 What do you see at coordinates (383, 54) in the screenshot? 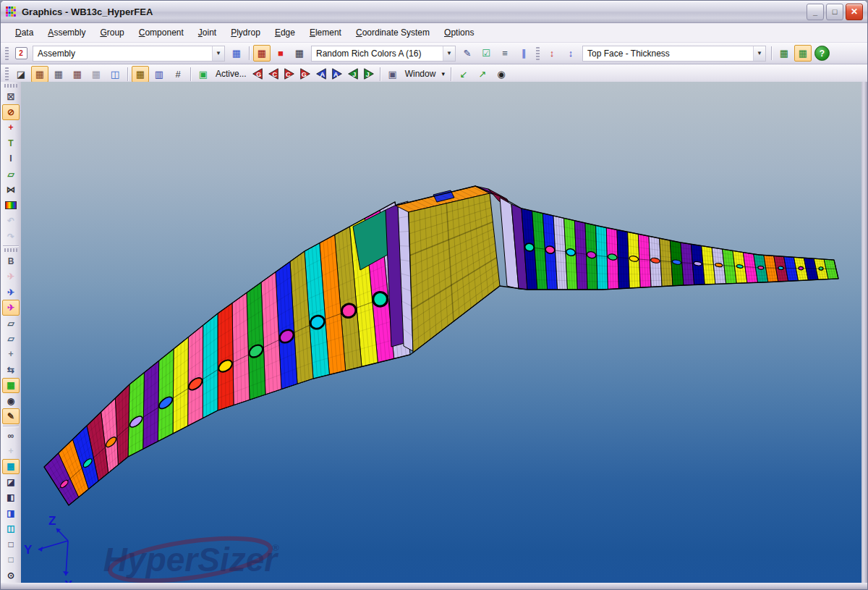
I see `color-scheme-combo: Random Rich Colors A (16) ▼` at bounding box center [383, 54].